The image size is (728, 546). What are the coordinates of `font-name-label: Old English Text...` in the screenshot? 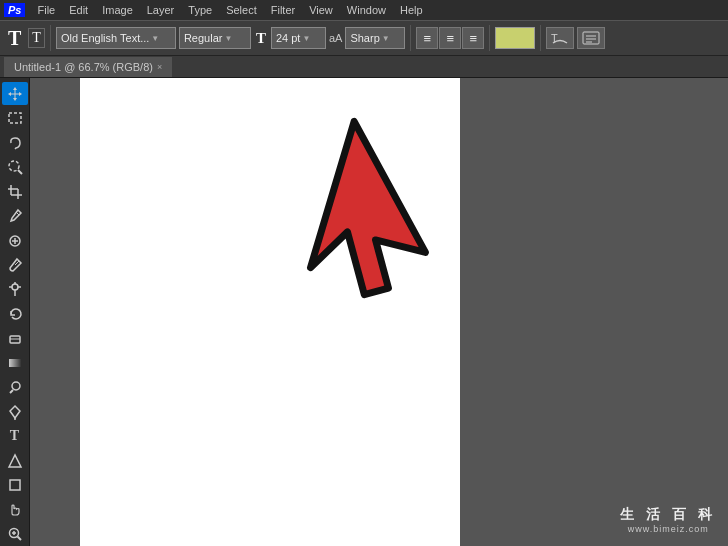 It's located at (105, 38).